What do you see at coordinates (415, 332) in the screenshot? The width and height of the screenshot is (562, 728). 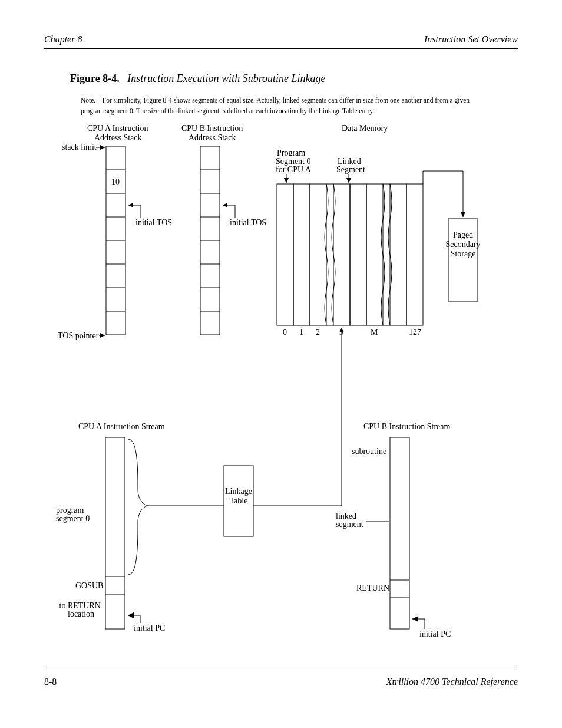 I see `svg-text: 127` at bounding box center [415, 332].